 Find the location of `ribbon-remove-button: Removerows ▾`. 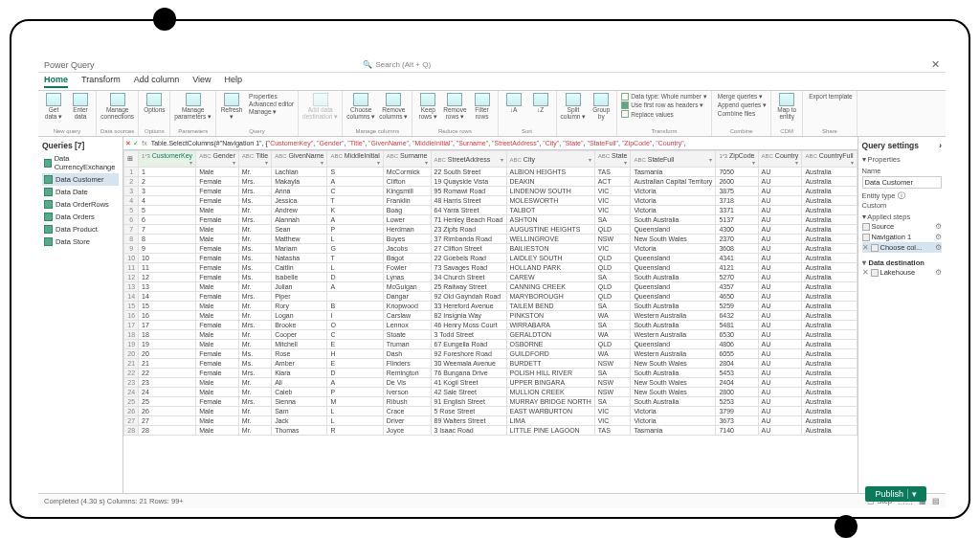

ribbon-remove-button: Removerows ▾ is located at coordinates (455, 106).